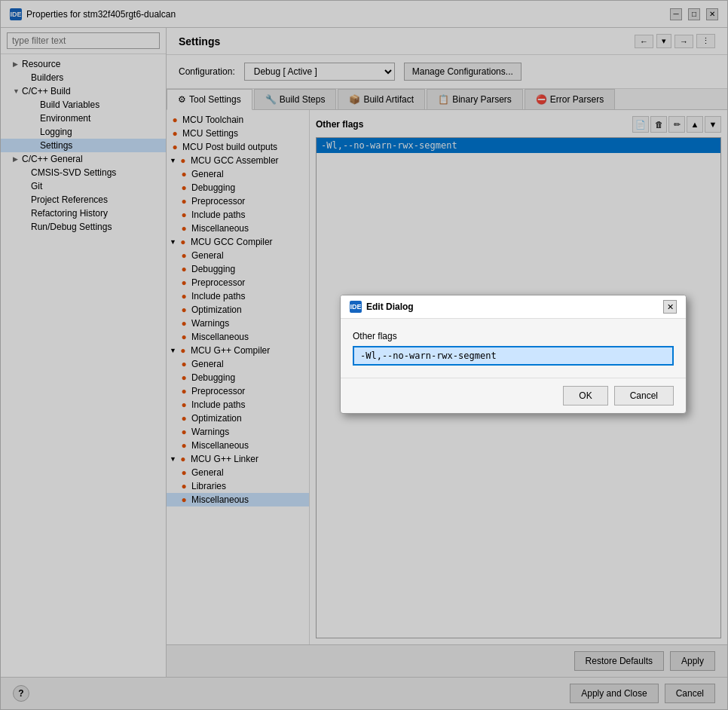 The width and height of the screenshot is (728, 710). What do you see at coordinates (670, 307) in the screenshot?
I see `modal-close-button: ✕` at bounding box center [670, 307].